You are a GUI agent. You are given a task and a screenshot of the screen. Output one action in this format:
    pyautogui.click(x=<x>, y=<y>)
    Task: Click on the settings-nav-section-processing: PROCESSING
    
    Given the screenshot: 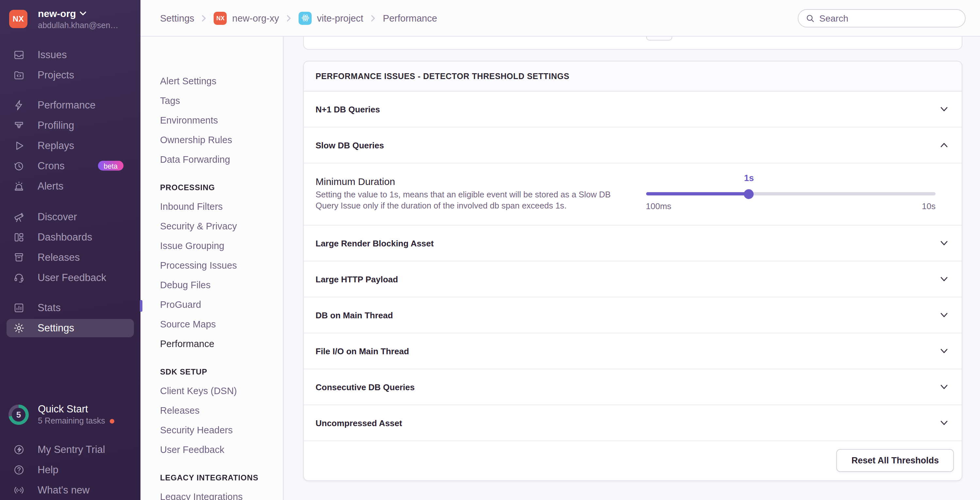 What is the action you would take?
    pyautogui.click(x=212, y=188)
    